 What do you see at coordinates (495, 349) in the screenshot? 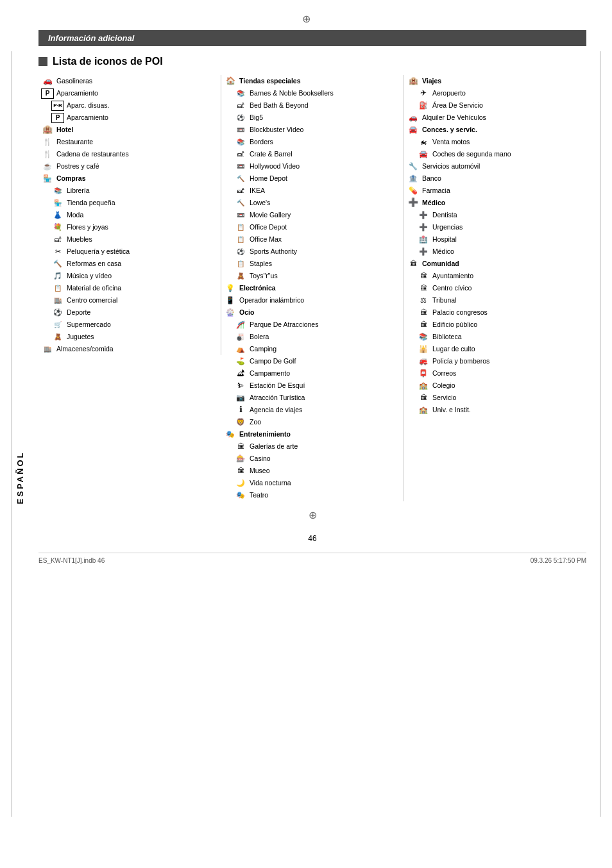
I see `list-item: 🕌 Lugar de culto` at bounding box center [495, 349].